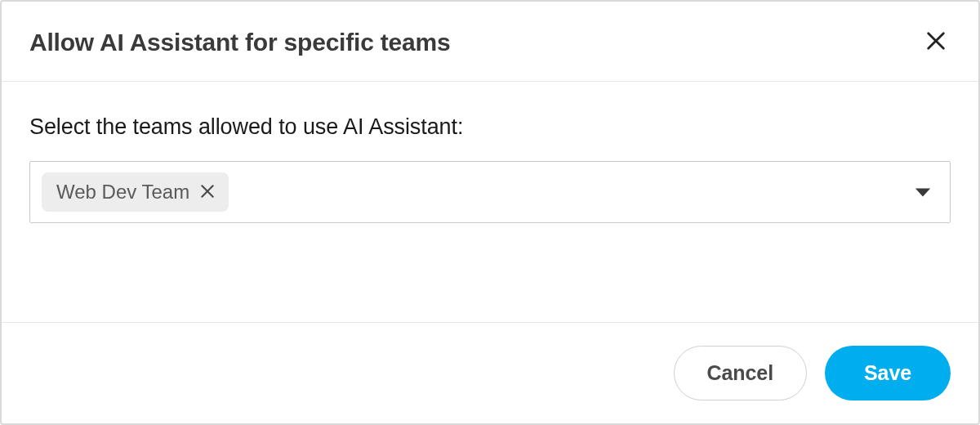  Describe the element at coordinates (136, 192) in the screenshot. I see `team-chip: Web Dev Team` at that location.